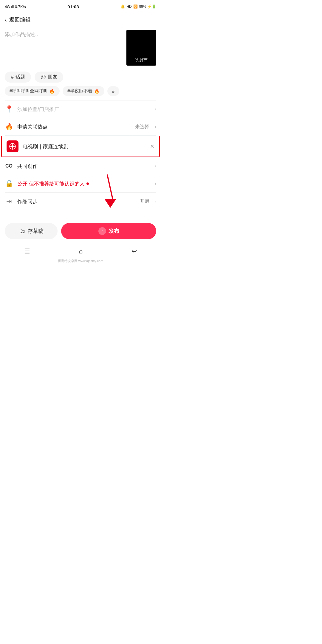 This screenshot has width=322, height=644. I want to click on category-close-icon: ✕, so click(152, 146).